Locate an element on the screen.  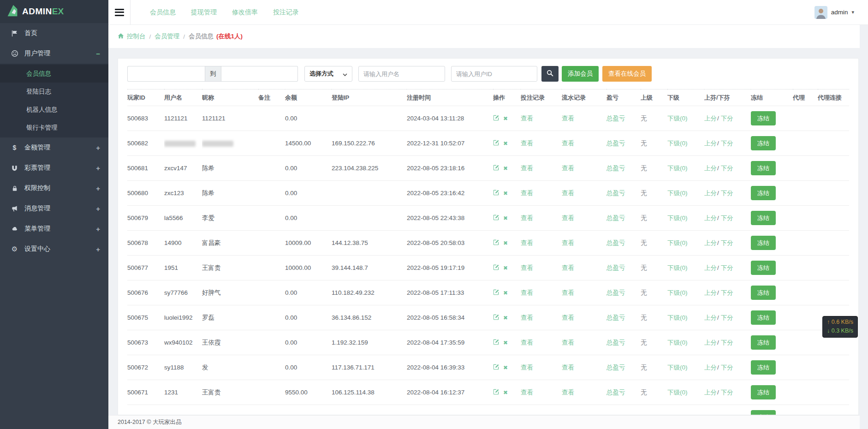
sidebar-item-lottery-mgmt: 彩票管理 + is located at coordinates (54, 168).